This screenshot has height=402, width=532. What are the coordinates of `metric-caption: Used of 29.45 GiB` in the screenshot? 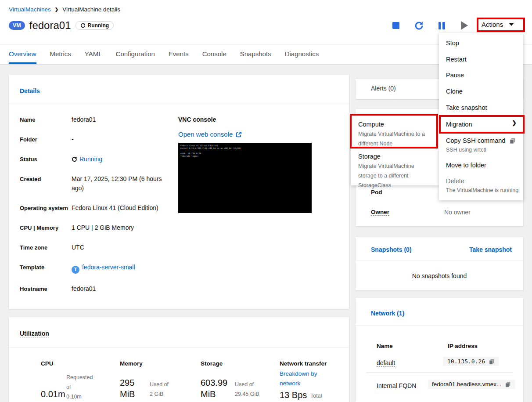 It's located at (247, 389).